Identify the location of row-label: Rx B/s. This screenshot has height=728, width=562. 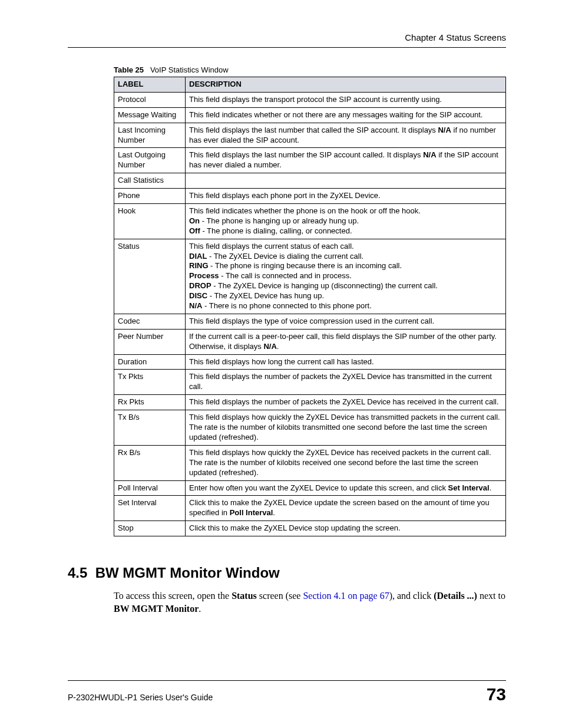
(150, 463).